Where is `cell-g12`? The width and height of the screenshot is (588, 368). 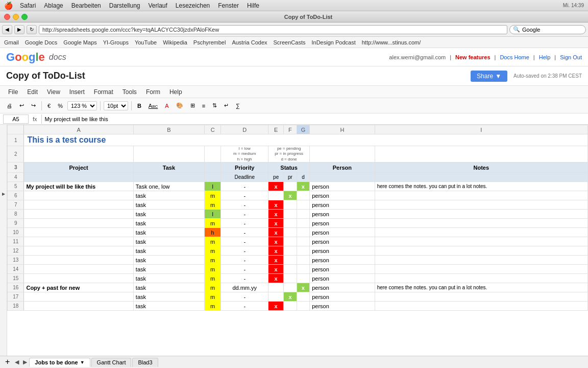 cell-g12 is located at coordinates (303, 251).